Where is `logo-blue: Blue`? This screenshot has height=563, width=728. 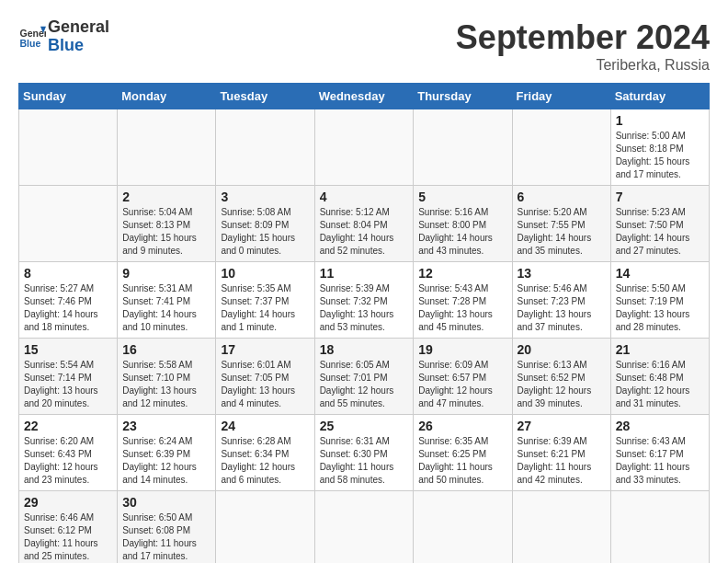
logo-blue: Blue is located at coordinates (79, 46).